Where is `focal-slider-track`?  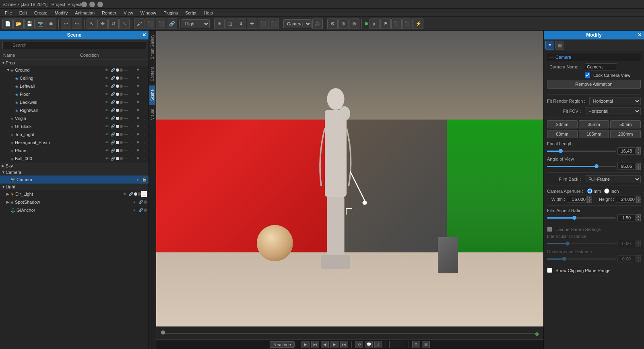
focal-slider-track is located at coordinates (581, 151).